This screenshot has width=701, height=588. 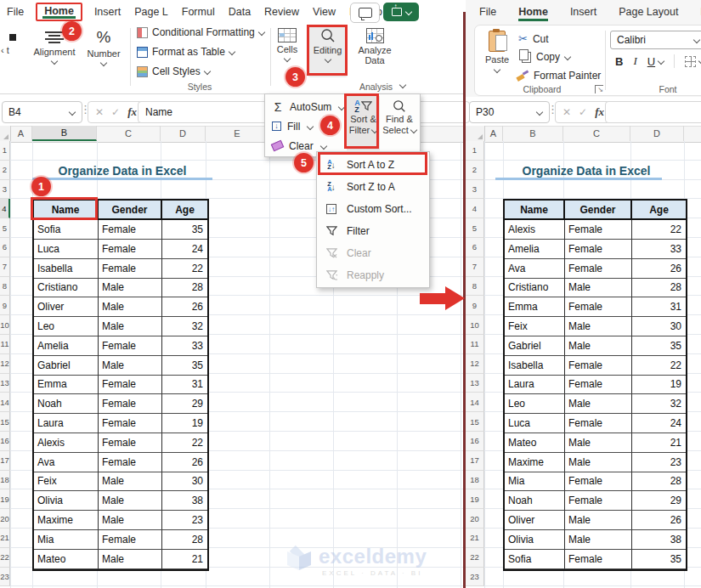 What do you see at coordinates (240, 12) in the screenshot?
I see `tab-data: Data` at bounding box center [240, 12].